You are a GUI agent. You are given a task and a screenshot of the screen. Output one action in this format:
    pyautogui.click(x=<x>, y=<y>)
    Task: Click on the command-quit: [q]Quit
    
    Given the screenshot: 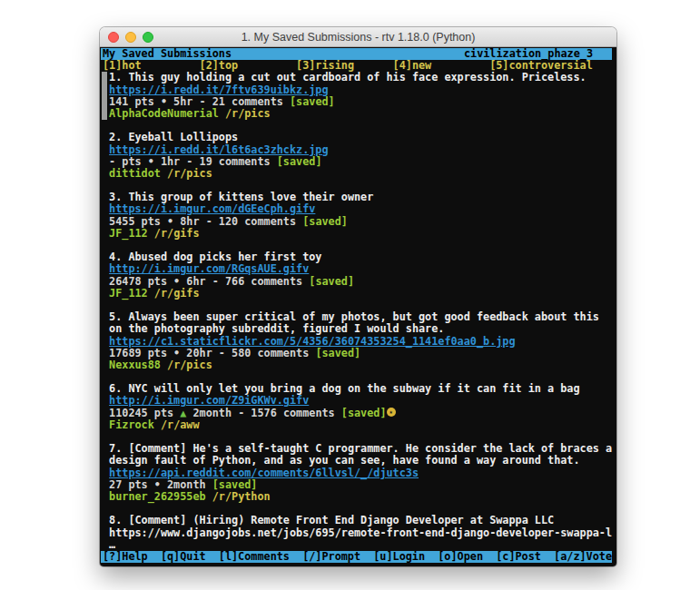 What is the action you would take?
    pyautogui.click(x=183, y=557)
    